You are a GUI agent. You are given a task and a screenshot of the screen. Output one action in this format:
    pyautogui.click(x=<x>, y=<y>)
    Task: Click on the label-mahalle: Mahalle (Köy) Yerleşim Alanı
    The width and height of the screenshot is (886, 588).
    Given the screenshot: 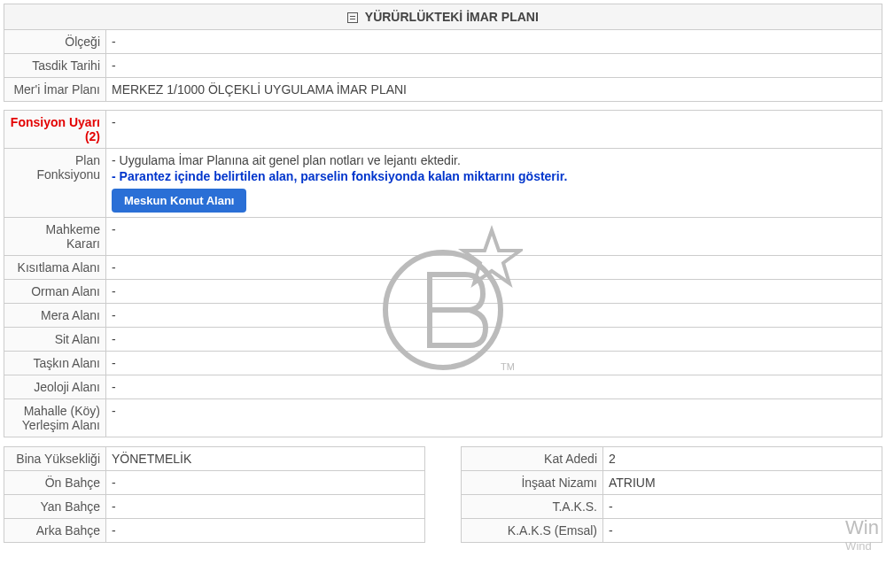 What is the action you would take?
    pyautogui.click(x=55, y=418)
    